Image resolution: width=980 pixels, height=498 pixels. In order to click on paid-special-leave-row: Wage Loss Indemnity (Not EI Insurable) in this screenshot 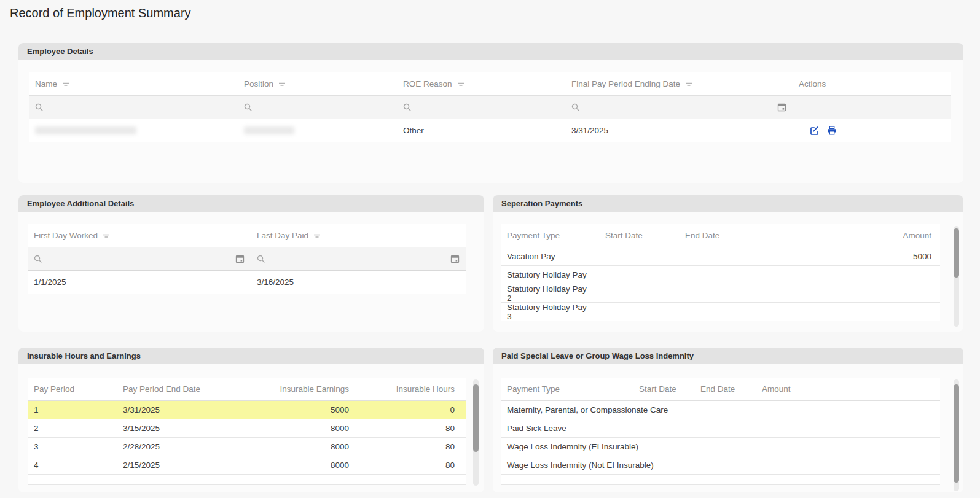, I will do `click(720, 465)`.